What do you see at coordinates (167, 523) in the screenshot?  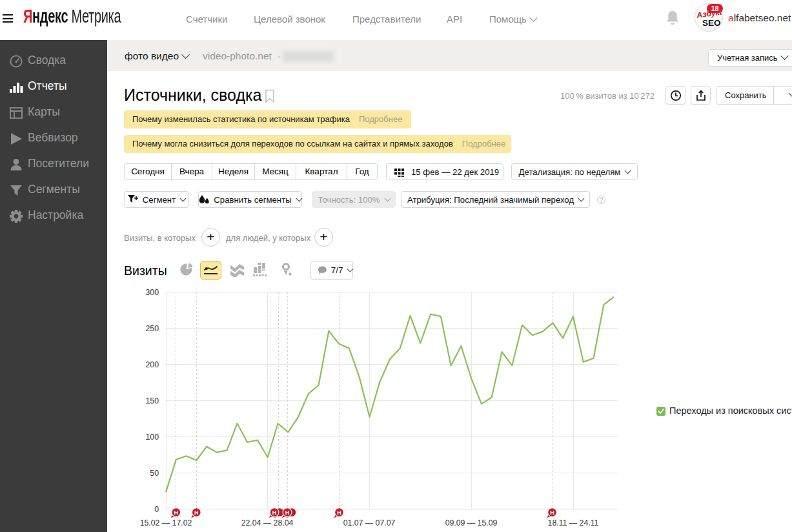 I see `svg-text: 15.02 — 17.02` at bounding box center [167, 523].